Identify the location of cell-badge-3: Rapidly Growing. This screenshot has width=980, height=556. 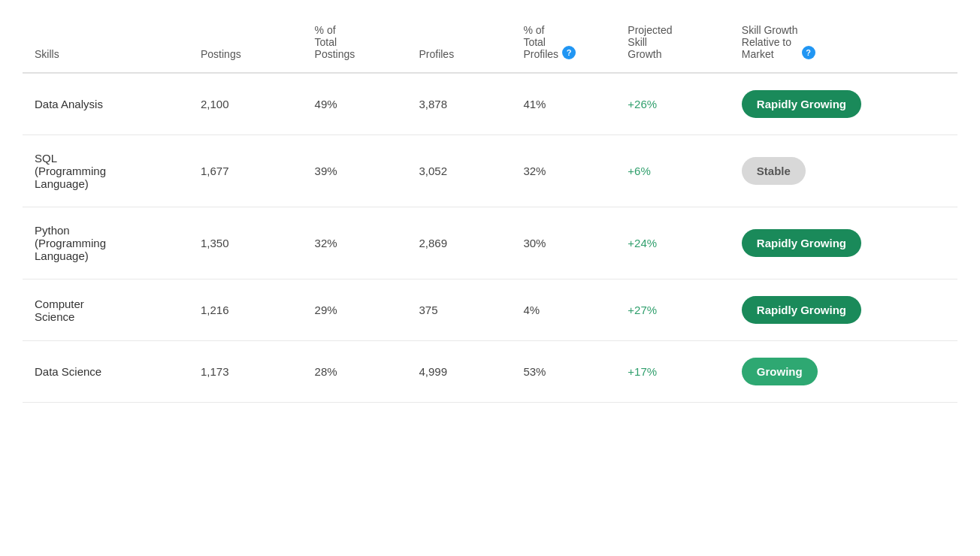
(843, 310).